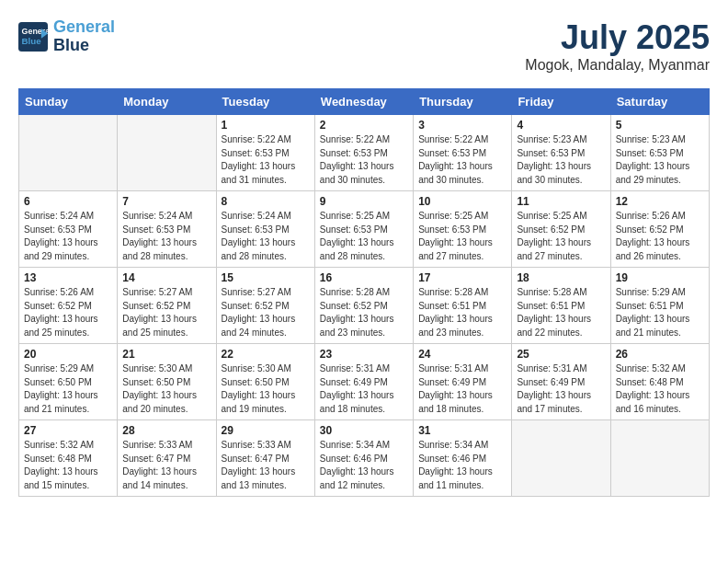 The width and height of the screenshot is (728, 563). Describe the element at coordinates (265, 305) in the screenshot. I see `calendar-cell: 15Sunrise: 5:27 AM Sunset: 6:52 PM Dayli…` at that location.